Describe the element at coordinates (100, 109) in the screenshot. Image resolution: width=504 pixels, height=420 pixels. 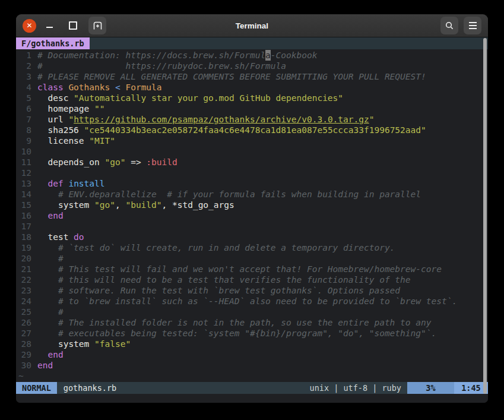
I see `code-token: ""` at that location.